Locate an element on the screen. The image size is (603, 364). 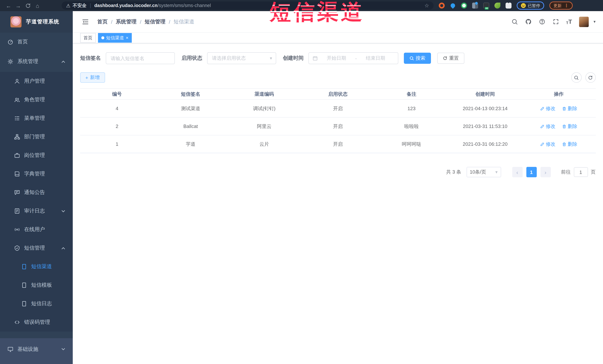
sidebar-item-dictionary-management: 字典管理 is located at coordinates (36, 174).